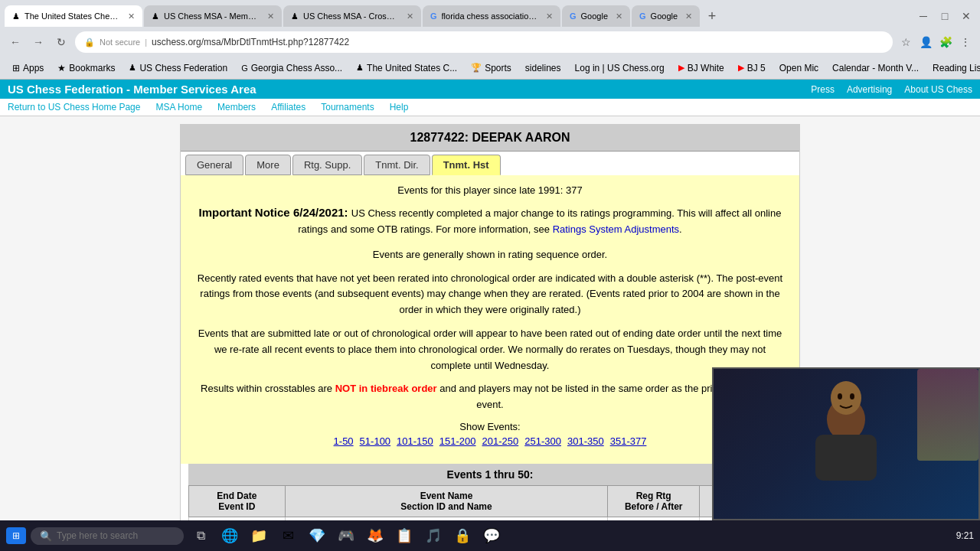 The height and width of the screenshot is (551, 980). Describe the element at coordinates (38, 42) in the screenshot. I see `forward-button: →` at that location.